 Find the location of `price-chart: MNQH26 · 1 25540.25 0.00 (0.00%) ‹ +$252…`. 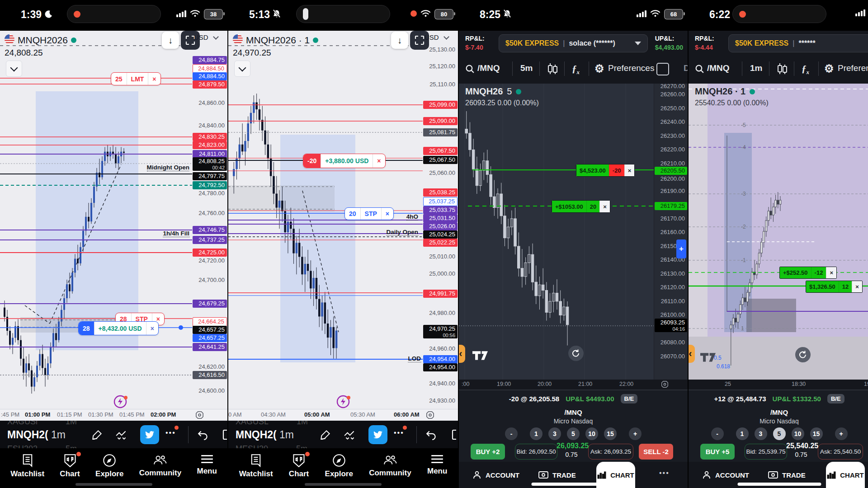

price-chart: MNQH26 · 1 25540.25 0.00 (0.00%) ‹ +$252… is located at coordinates (778, 231).